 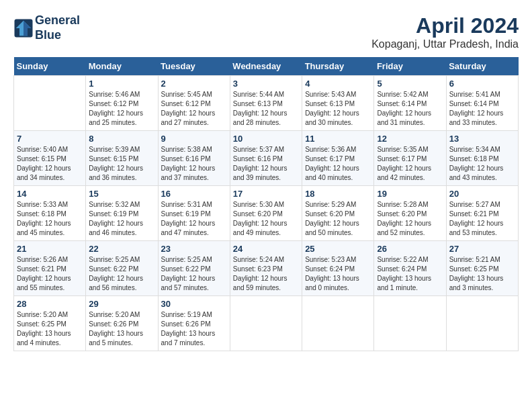 What do you see at coordinates (410, 158) in the screenshot?
I see `calendar-cell: 12Sunrise: 5:35 AM Sunset: 6:17 PM Dayli…` at bounding box center [410, 158].